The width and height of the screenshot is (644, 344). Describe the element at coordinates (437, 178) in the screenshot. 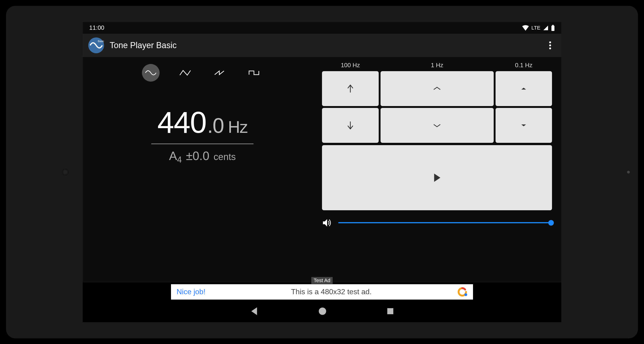

I see `play-icon` at that location.